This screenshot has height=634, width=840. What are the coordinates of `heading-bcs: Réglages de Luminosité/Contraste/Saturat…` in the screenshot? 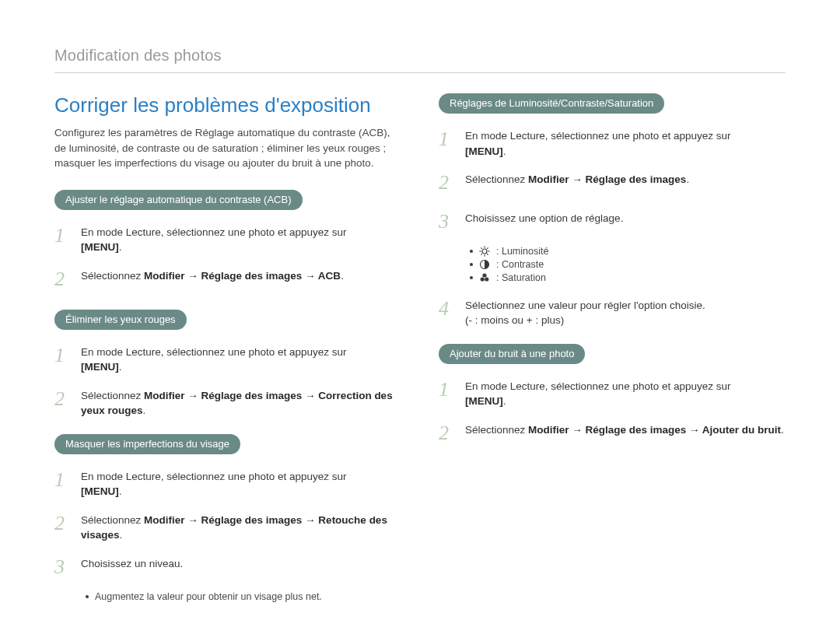 It's located at (551, 103).